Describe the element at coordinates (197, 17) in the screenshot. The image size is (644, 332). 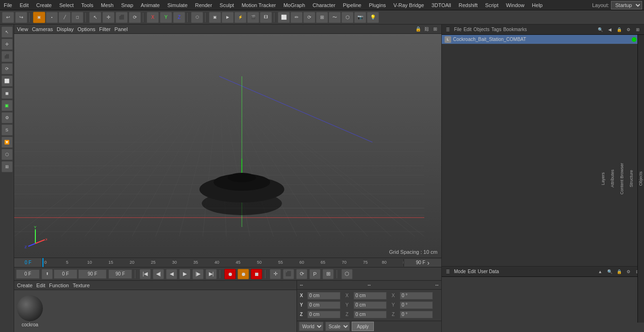
I see `object-button: ⬡` at that location.